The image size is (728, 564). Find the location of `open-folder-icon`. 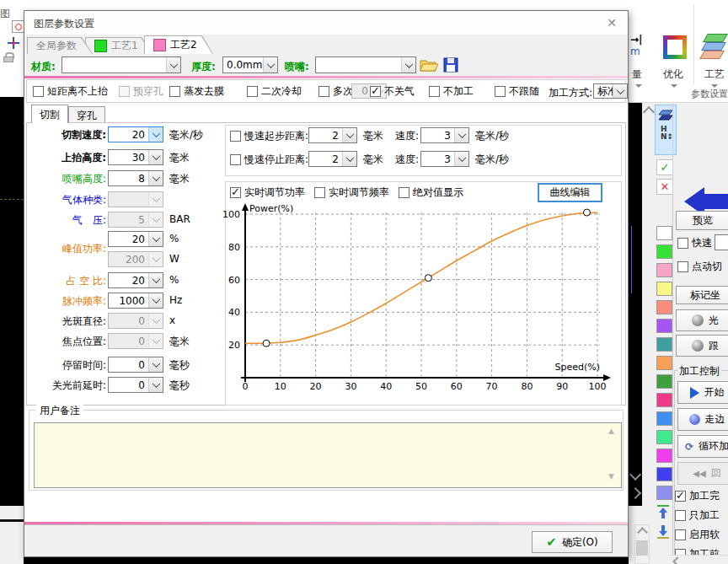

open-folder-icon is located at coordinates (429, 65).